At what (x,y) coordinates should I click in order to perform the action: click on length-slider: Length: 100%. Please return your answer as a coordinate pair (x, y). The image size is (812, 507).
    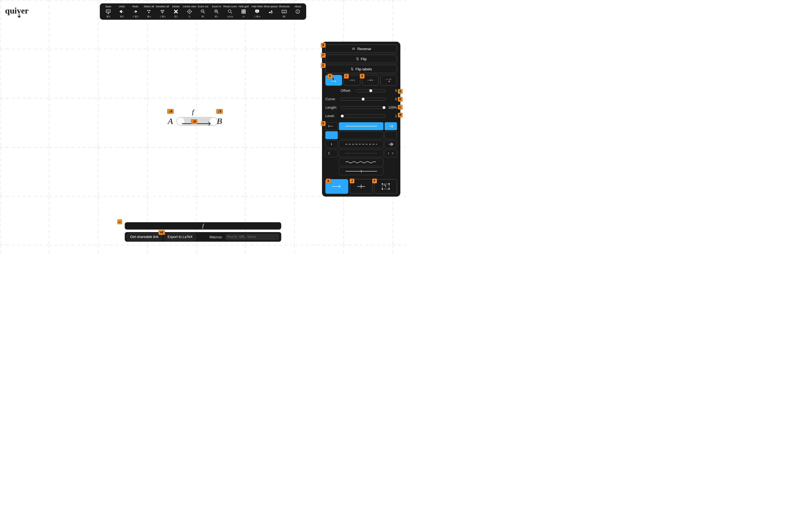
    Looking at the image, I should click on (361, 108).